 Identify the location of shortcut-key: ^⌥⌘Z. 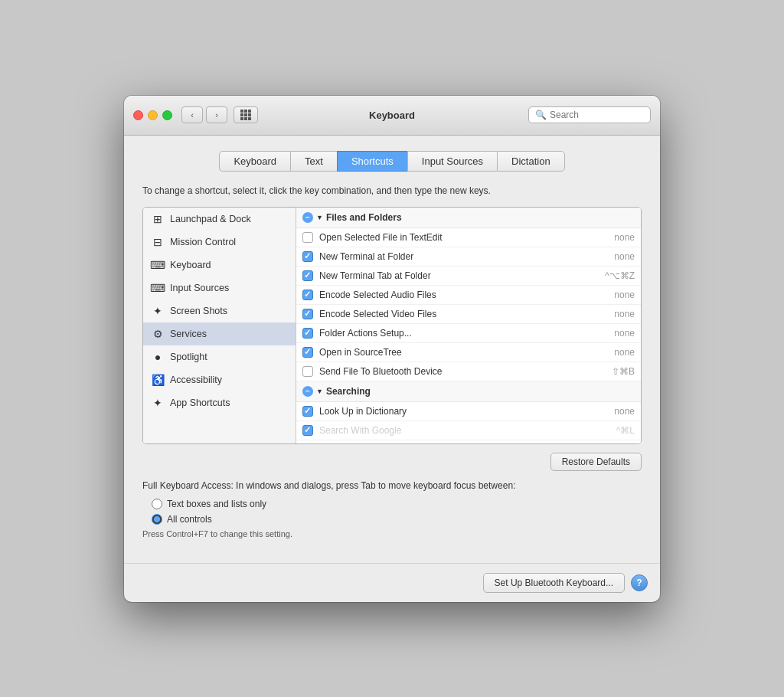
(612, 276).